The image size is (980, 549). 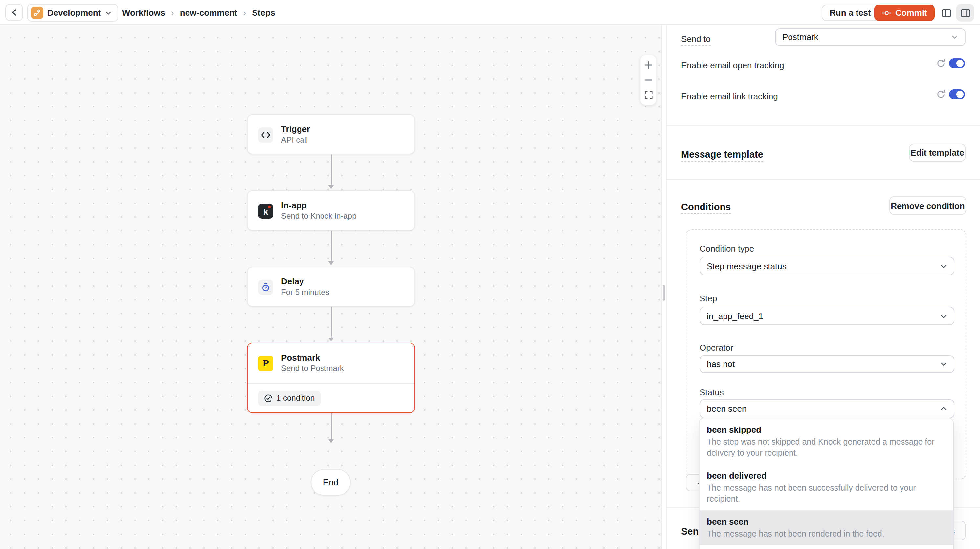 What do you see at coordinates (826, 448) in the screenshot?
I see `option-description: The step was not skipped and Knock gener…` at bounding box center [826, 448].